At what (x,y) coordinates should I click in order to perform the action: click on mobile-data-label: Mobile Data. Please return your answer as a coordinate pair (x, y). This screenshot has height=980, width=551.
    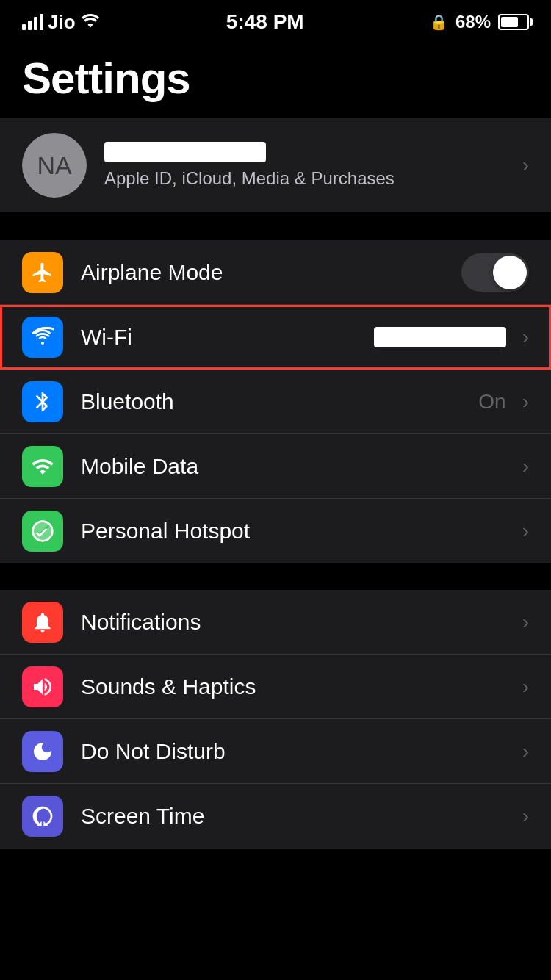
    Looking at the image, I should click on (298, 466).